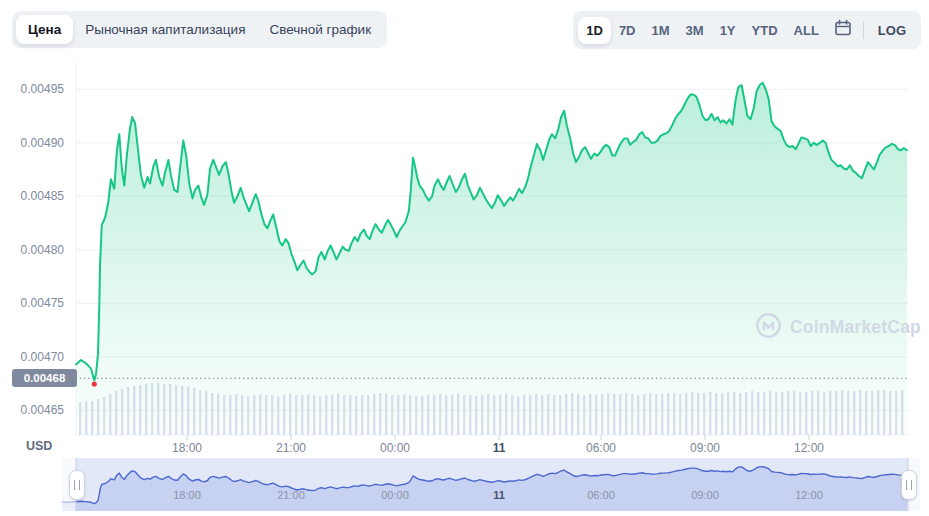  I want to click on x-axis-labels: 18:0021:0000:001106:0009:0012:00, so click(498, 445).